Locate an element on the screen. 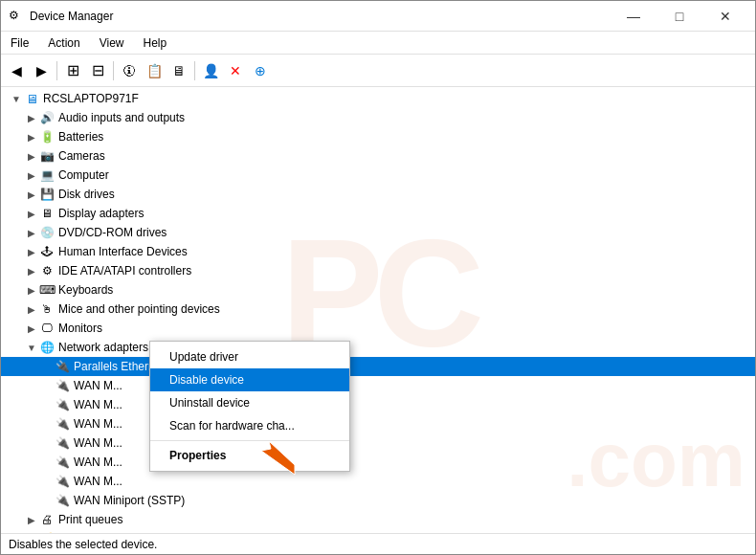 Image resolution: width=756 pixels, height=555 pixels. title-bar: ⚙ Device Manager — □ ✕ is located at coordinates (378, 16).